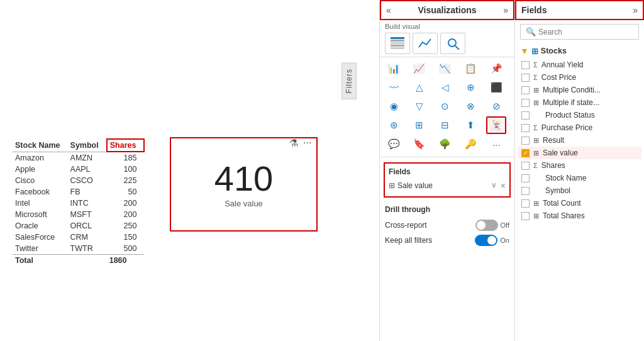 This screenshot has width=644, height=341. What do you see at coordinates (580, 203) in the screenshot?
I see `field-item: ⊞ Total Count` at bounding box center [580, 203].